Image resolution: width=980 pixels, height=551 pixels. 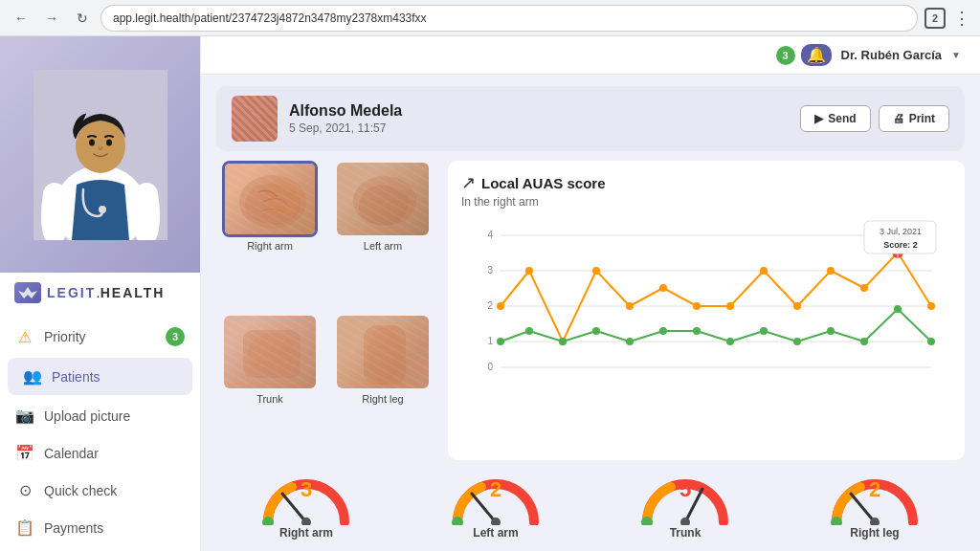 What do you see at coordinates (100, 337) in the screenshot?
I see `sidebar-item-priority: ⚠ Priority 3` at bounding box center [100, 337].